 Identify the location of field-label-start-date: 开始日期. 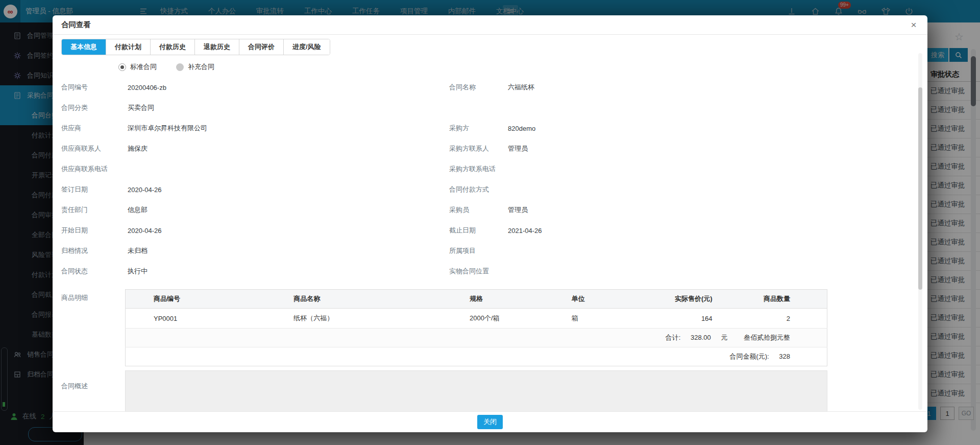
(94, 230).